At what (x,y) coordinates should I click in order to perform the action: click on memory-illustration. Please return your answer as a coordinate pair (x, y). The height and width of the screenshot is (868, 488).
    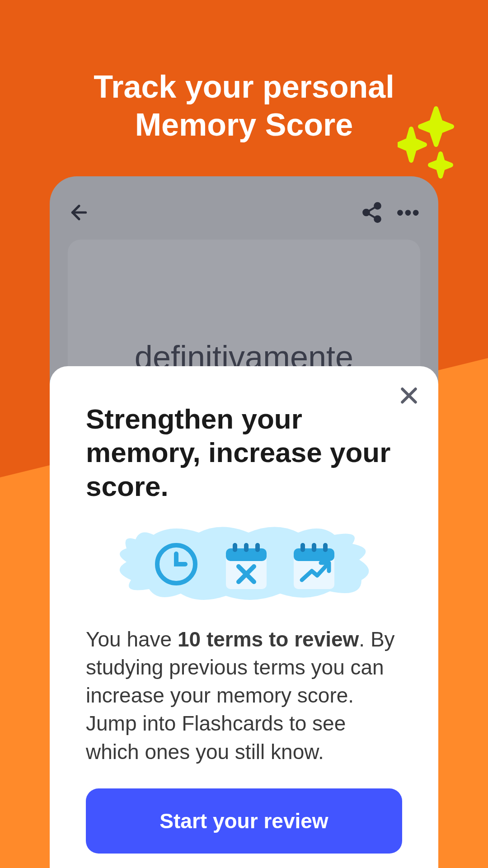
    Looking at the image, I should click on (244, 564).